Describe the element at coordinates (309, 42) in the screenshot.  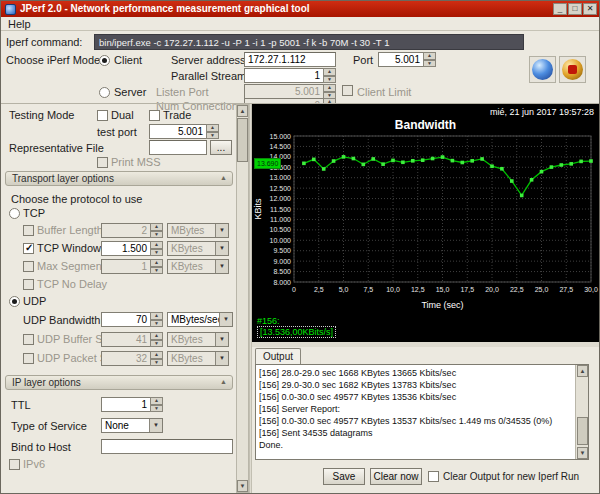
I see `iperf-command-field: bin/iperf.exe -c 172.27.1.112 -u -P 1 -i…` at that location.